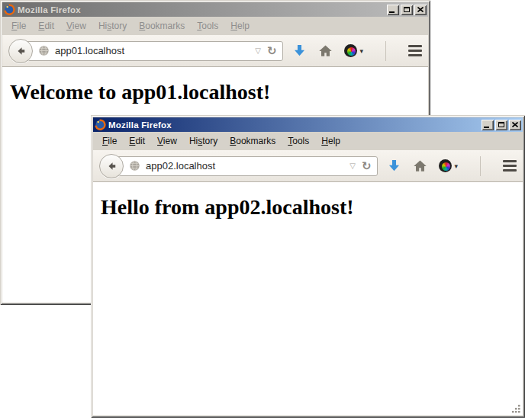  Describe the element at coordinates (153, 50) in the screenshot. I see `url-text: app01.localhost` at that location.